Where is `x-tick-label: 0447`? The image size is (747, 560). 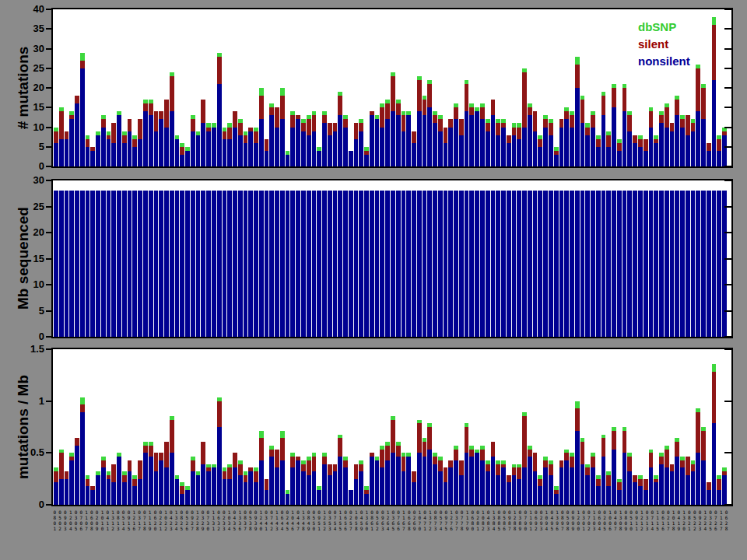
x-tick-label: 0447 is located at coordinates (298, 534).